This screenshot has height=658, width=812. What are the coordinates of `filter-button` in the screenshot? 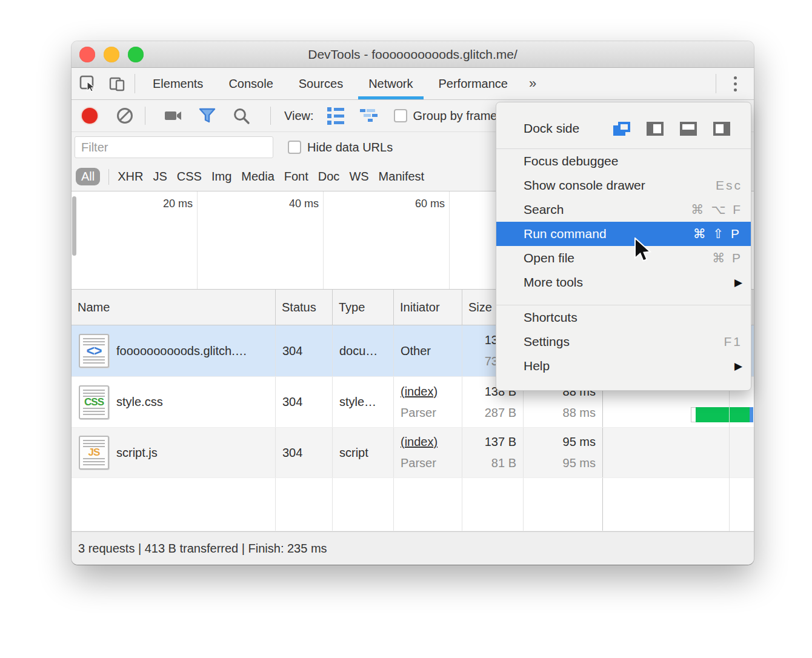 It's located at (207, 116).